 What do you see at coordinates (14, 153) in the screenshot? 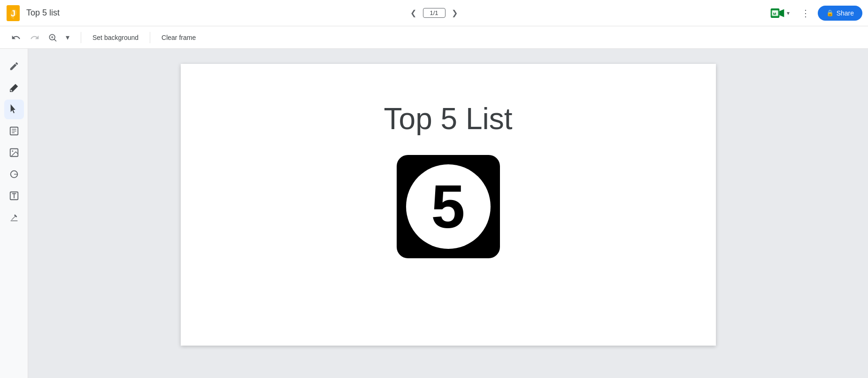
I see `image-tool-button` at bounding box center [14, 153].